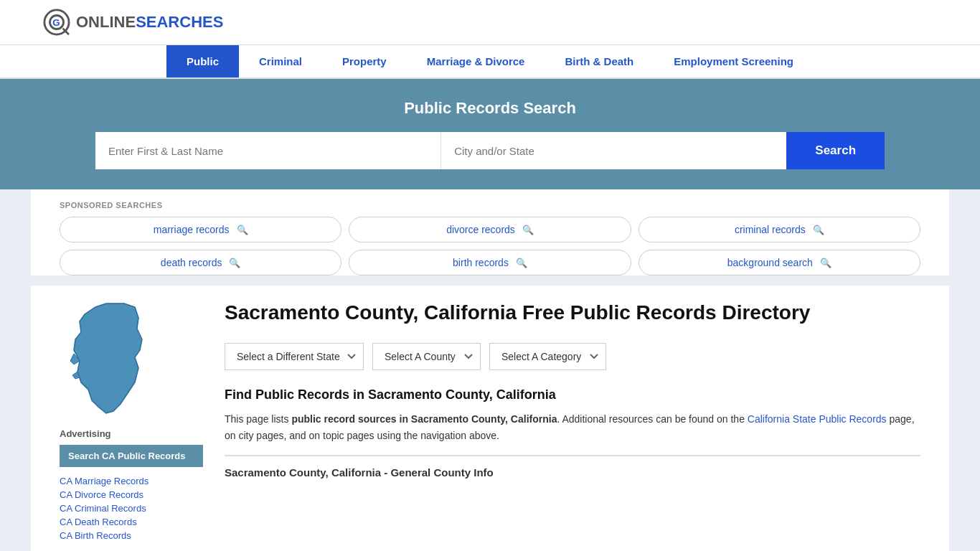  Describe the element at coordinates (817, 419) in the screenshot. I see `state-records-link: California State Public Records` at that location.